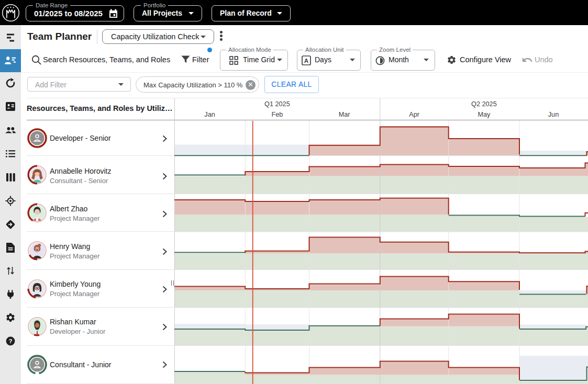  I want to click on svg-text: A, so click(306, 61).